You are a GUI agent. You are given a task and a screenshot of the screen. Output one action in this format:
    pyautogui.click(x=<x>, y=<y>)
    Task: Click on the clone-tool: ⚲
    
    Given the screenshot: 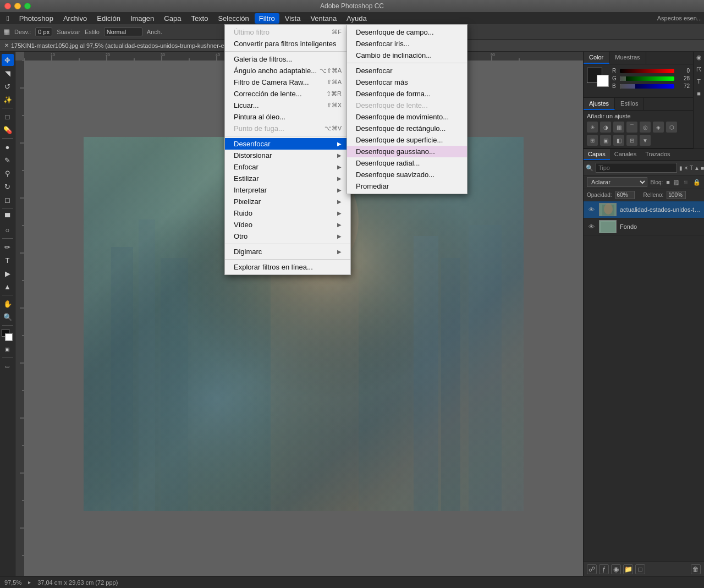 What is the action you would take?
    pyautogui.click(x=8, y=173)
    